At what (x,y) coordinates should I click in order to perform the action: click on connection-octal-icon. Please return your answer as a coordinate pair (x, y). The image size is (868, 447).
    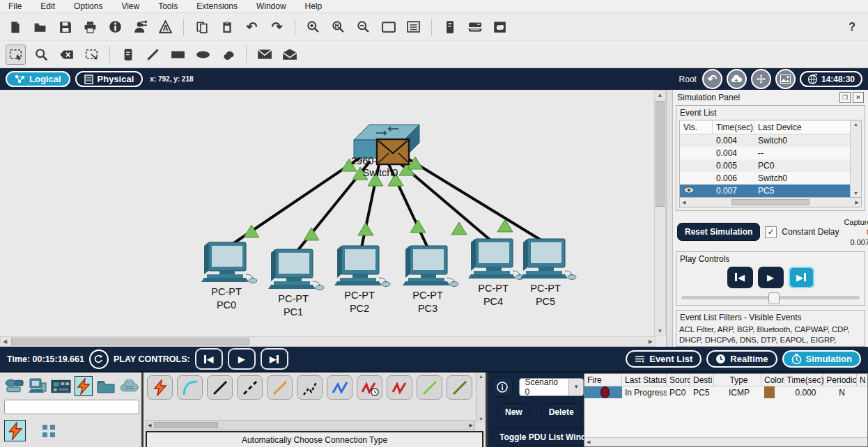
    Looking at the image, I should click on (429, 387).